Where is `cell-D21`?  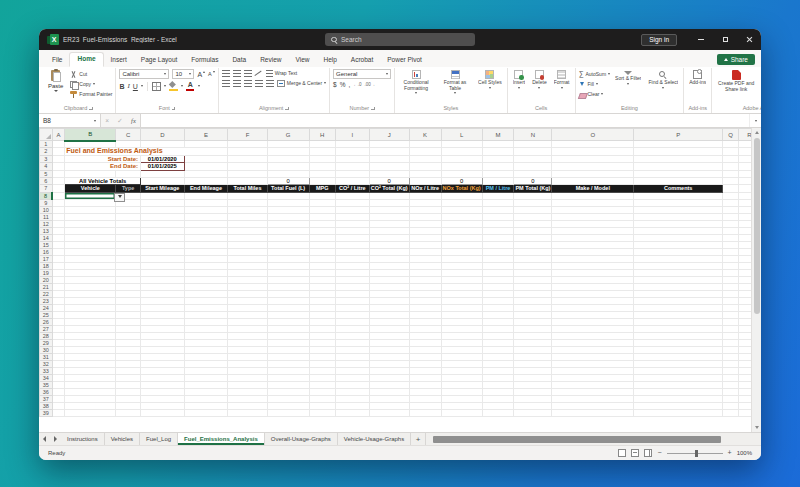
cell-D21 is located at coordinates (162, 286).